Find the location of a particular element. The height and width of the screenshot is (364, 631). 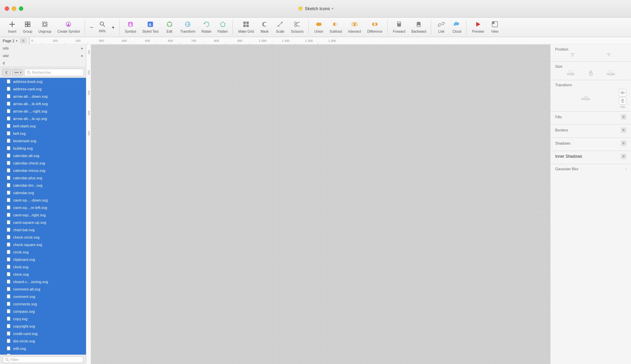

file-item: dot-circle.svg is located at coordinates (43, 341).